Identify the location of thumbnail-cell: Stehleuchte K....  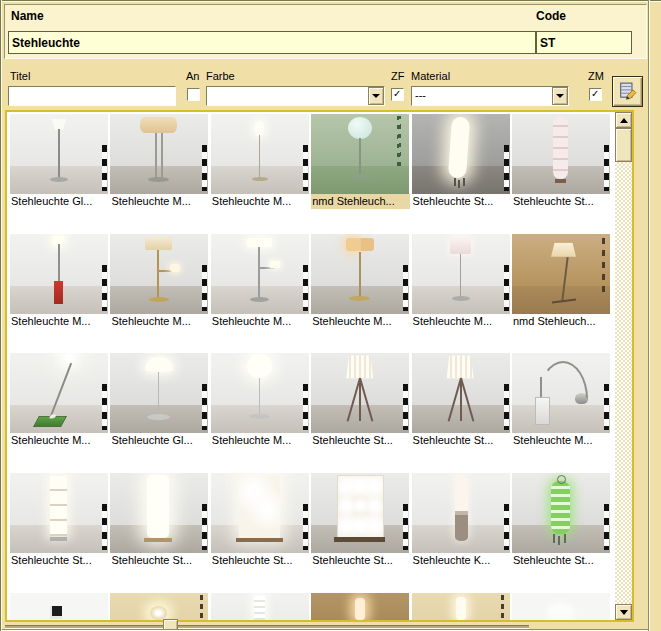
(462, 522).